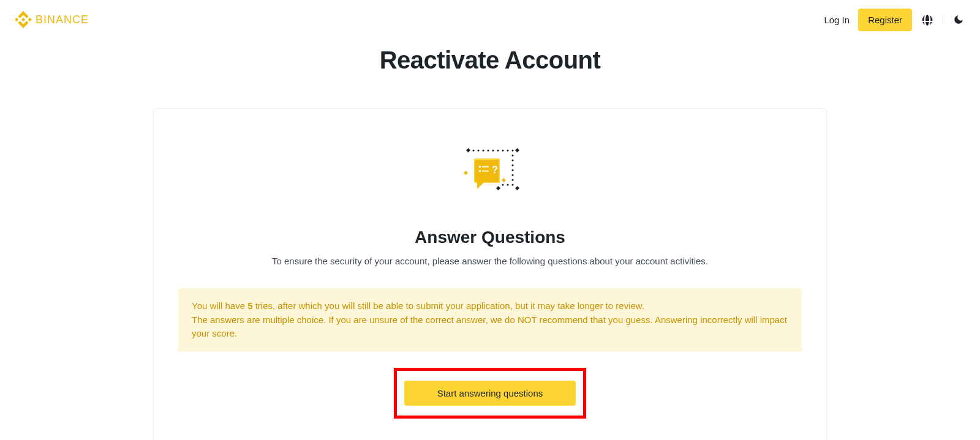 The image size is (980, 440). I want to click on login-link: Log In, so click(837, 20).